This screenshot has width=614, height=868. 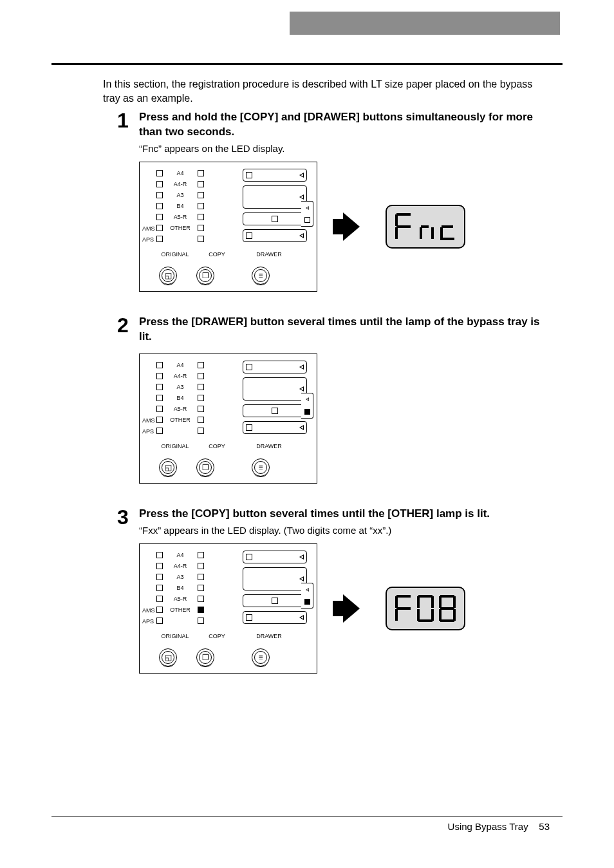 What do you see at coordinates (228, 227) in the screenshot?
I see `control-panel-diagram: A4 A4-R A3 B4 A5-R OTHER AMS APS` at bounding box center [228, 227].